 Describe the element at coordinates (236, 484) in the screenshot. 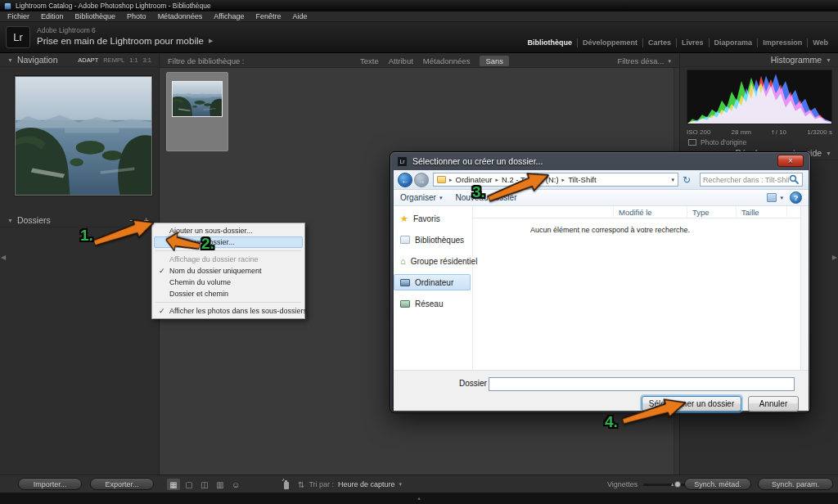

I see `people-view-icon: ☺` at that location.